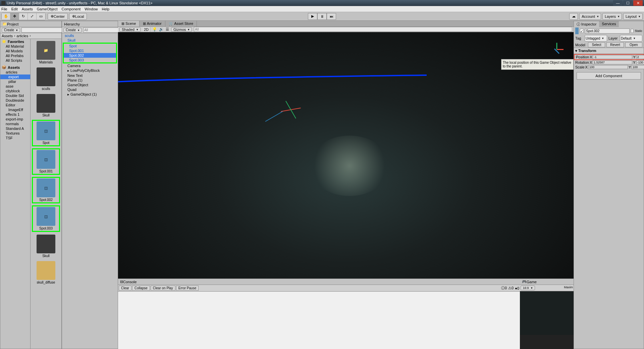  Describe the element at coordinates (72, 30) in the screenshot. I see `hierarchy-create: Create` at that location.